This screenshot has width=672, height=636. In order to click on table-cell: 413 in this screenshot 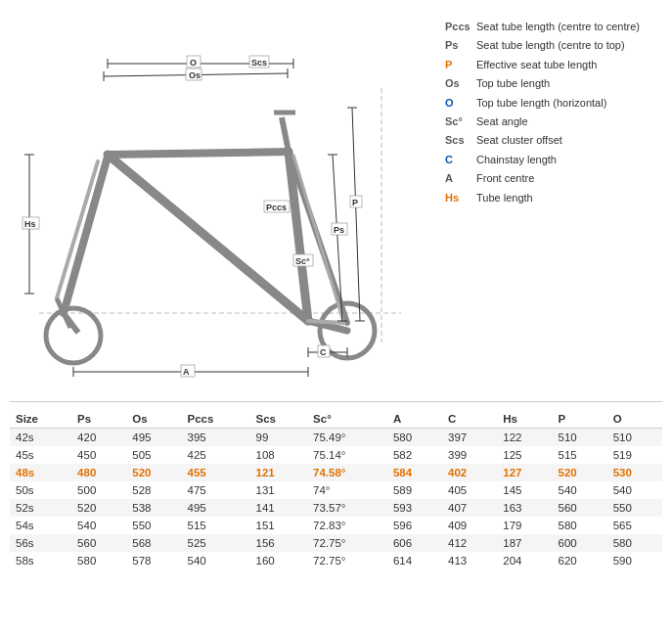, I will do `click(470, 561)`.